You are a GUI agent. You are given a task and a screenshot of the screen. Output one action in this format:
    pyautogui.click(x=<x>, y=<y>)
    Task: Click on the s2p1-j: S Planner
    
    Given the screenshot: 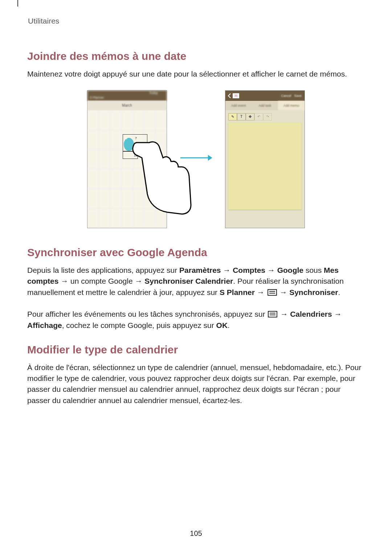 What is the action you would take?
    pyautogui.click(x=237, y=292)
    